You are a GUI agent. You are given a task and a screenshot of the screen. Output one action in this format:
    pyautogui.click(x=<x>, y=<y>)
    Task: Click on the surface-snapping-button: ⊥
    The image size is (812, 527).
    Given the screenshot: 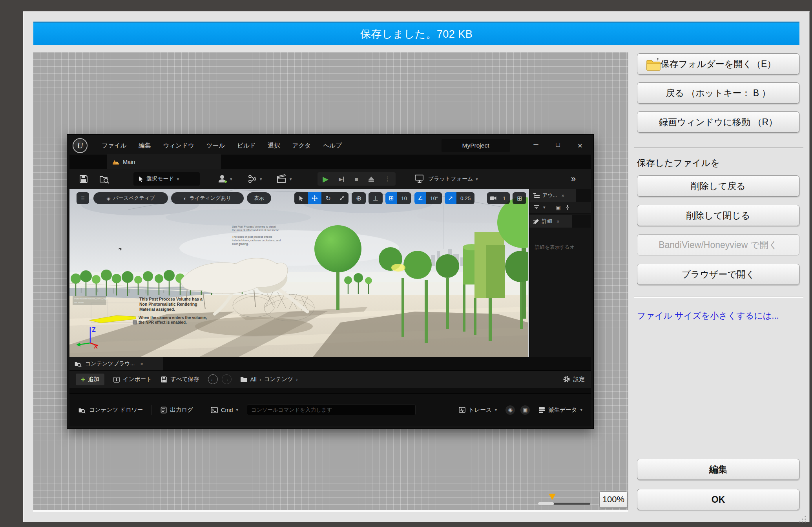 What is the action you would take?
    pyautogui.click(x=376, y=198)
    